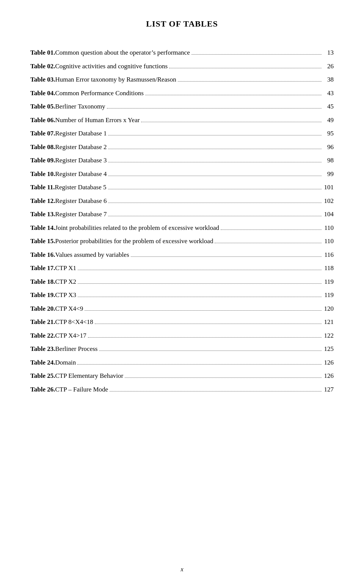 The width and height of the screenshot is (364, 588). What do you see at coordinates (328, 93) in the screenshot?
I see `toc-item-page: 43` at bounding box center [328, 93].